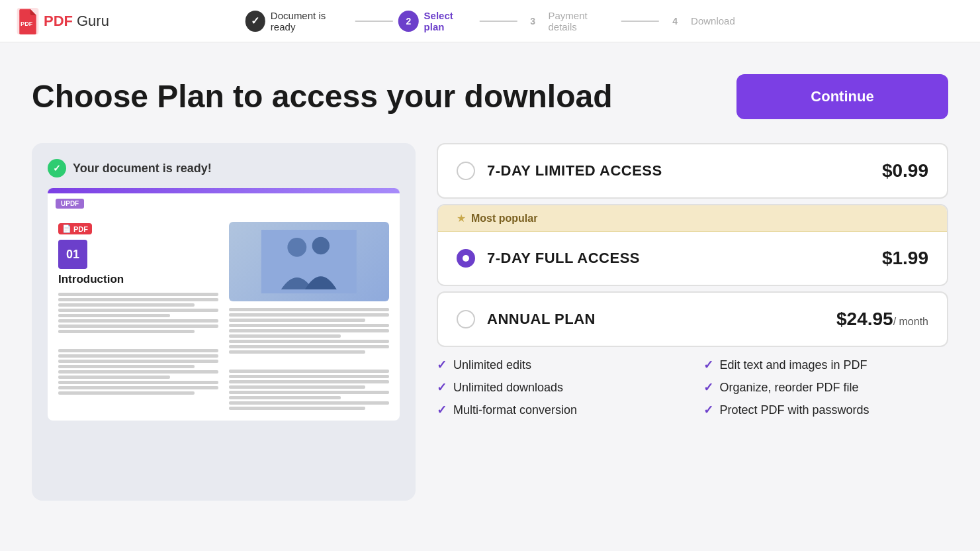 Image resolution: width=980 pixels, height=551 pixels. I want to click on step-4-circle: 4, so click(675, 21).